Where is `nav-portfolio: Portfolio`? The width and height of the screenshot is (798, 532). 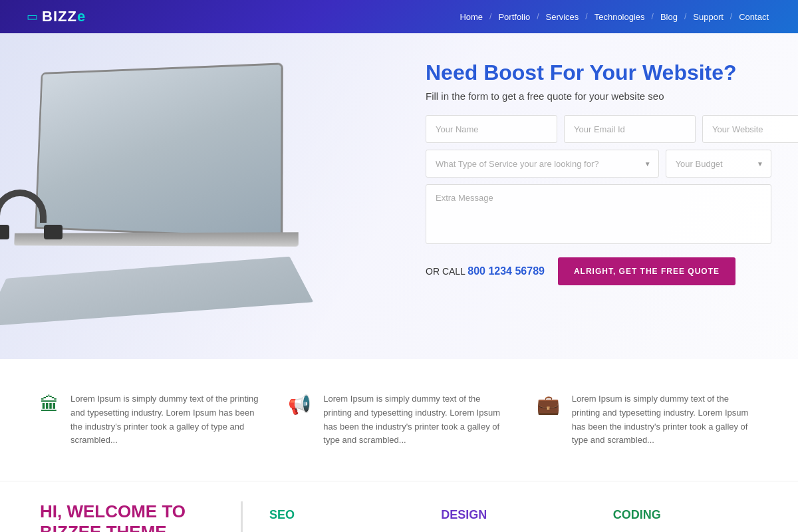
nav-portfolio: Portfolio is located at coordinates (514, 17).